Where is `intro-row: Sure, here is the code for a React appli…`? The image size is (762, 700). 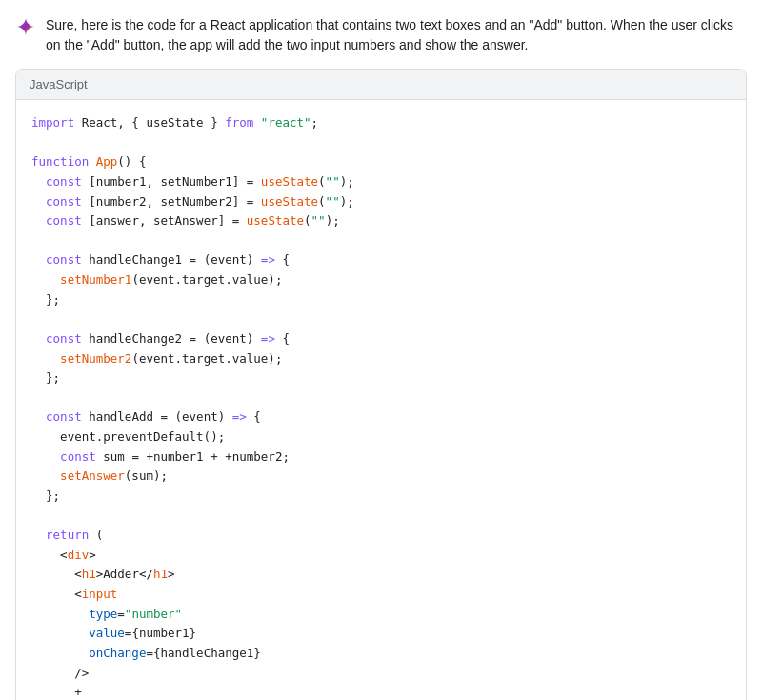 intro-row: Sure, here is the code for a React appli… is located at coordinates (381, 35).